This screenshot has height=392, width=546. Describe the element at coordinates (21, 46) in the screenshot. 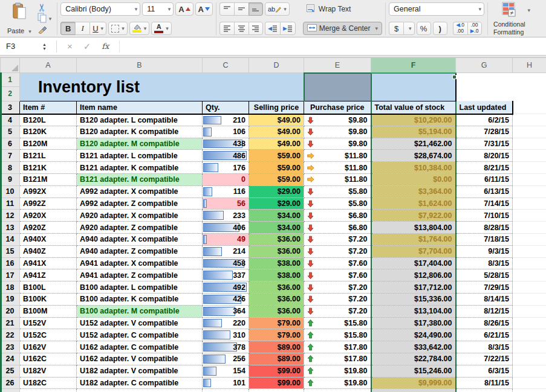

I see `name-box: F3` at that location.